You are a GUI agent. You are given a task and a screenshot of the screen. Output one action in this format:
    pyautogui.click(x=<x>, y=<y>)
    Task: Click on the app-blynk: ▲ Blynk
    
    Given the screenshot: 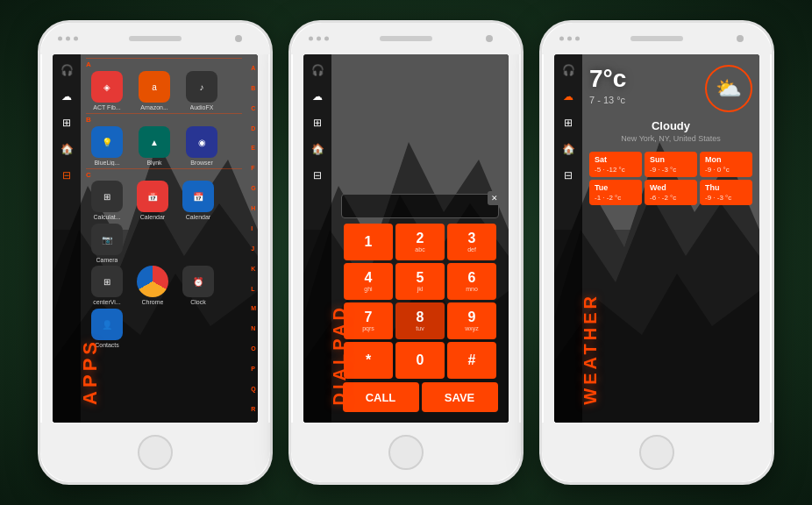 What is the action you would take?
    pyautogui.click(x=154, y=146)
    